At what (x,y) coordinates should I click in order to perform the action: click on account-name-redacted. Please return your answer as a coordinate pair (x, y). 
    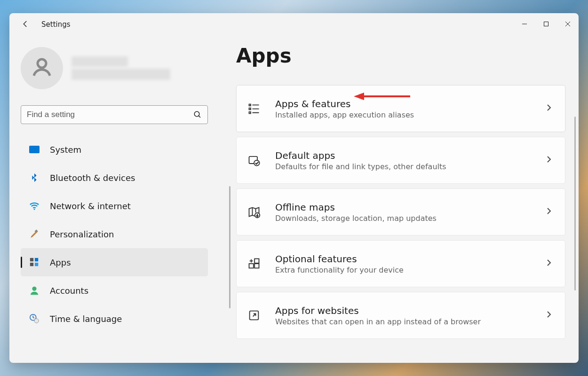
    Looking at the image, I should click on (100, 62).